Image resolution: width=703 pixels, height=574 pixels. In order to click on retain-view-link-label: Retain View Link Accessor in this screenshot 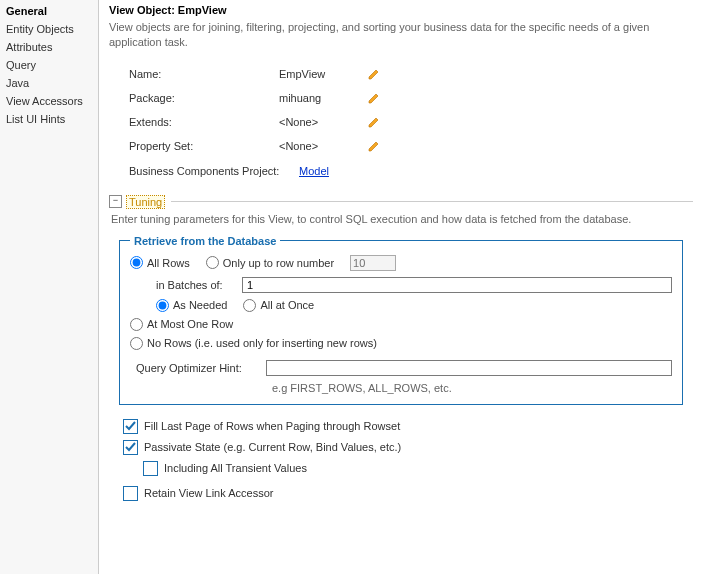, I will do `click(208, 493)`.